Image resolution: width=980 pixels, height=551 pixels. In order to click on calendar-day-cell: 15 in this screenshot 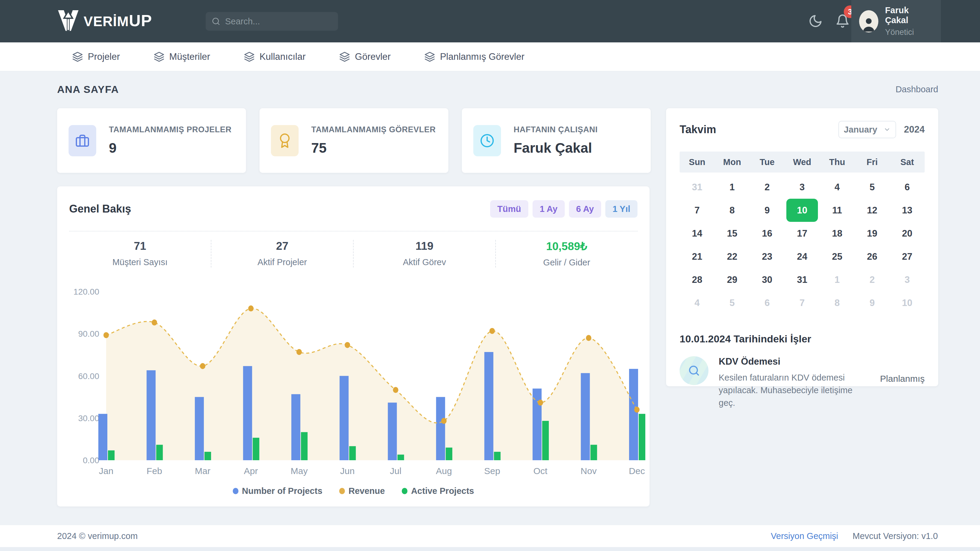, I will do `click(732, 233)`.